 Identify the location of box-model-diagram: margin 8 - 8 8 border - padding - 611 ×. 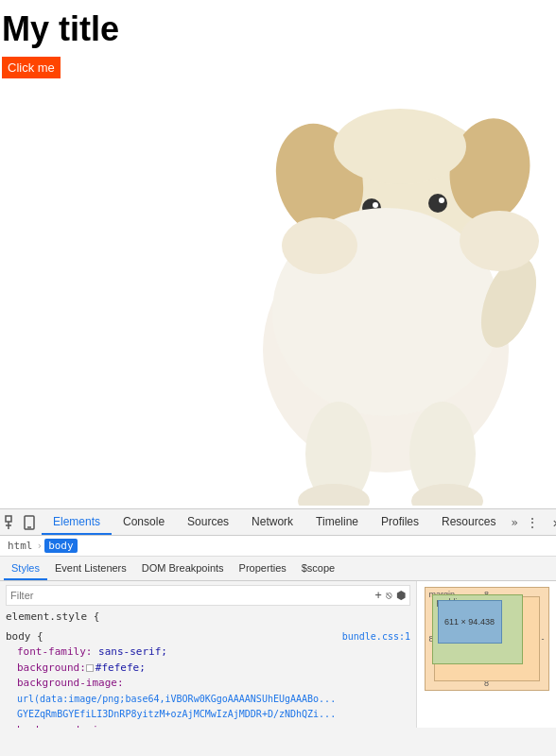
(487, 639).